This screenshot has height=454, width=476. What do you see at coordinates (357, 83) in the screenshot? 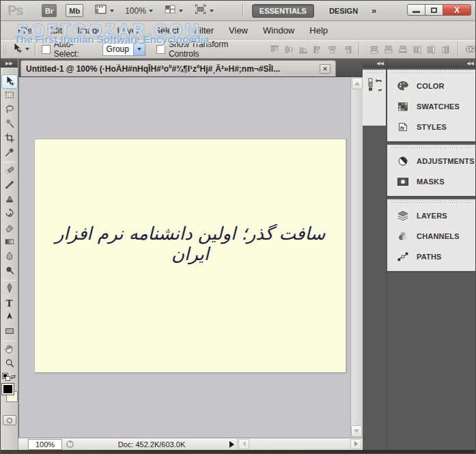
I see `scroll-up-button` at bounding box center [357, 83].